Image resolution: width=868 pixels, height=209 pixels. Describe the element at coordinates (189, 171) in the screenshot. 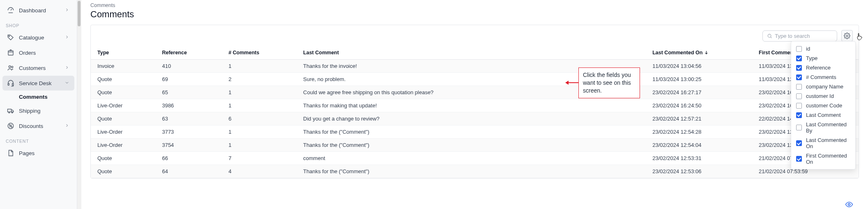

I see `cell-ref: 64` at that location.